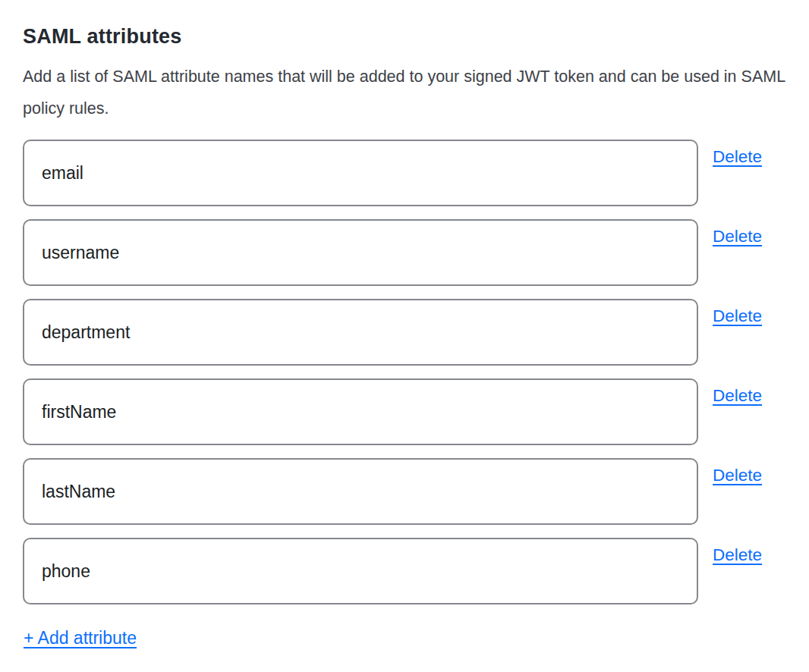 The height and width of the screenshot is (672, 809). What do you see at coordinates (404, 93) in the screenshot?
I see `section-description: Add a list of SAML attribute names that …` at bounding box center [404, 93].